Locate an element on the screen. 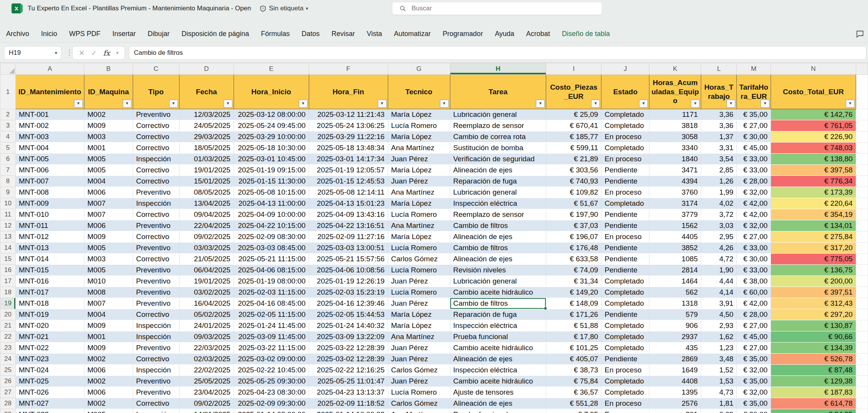 The height and width of the screenshot is (413, 868). cell-B22: M001 is located at coordinates (108, 337).